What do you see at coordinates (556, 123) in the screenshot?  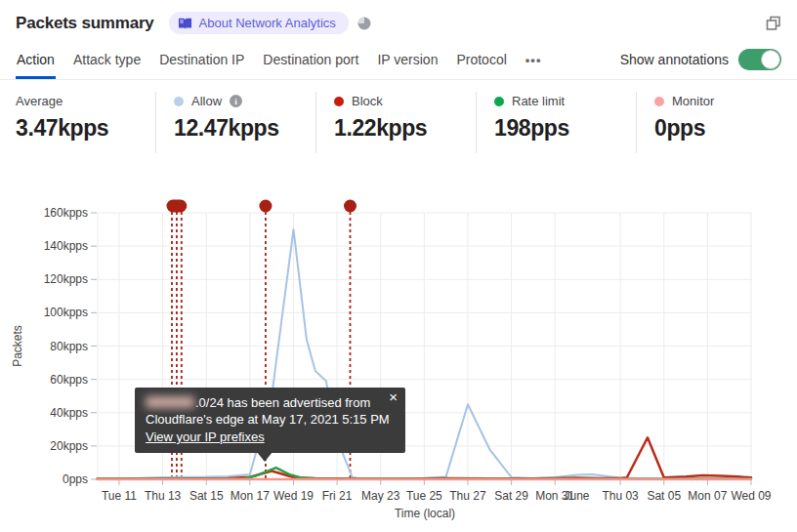 I see `stat-rate-limit: Rate limit198pps` at bounding box center [556, 123].